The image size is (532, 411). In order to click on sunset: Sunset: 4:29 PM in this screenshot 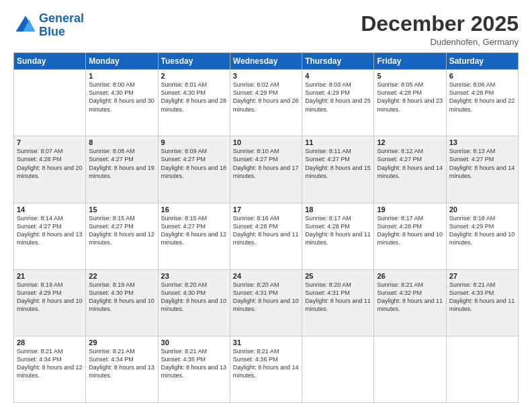, I will do `click(328, 93)`.